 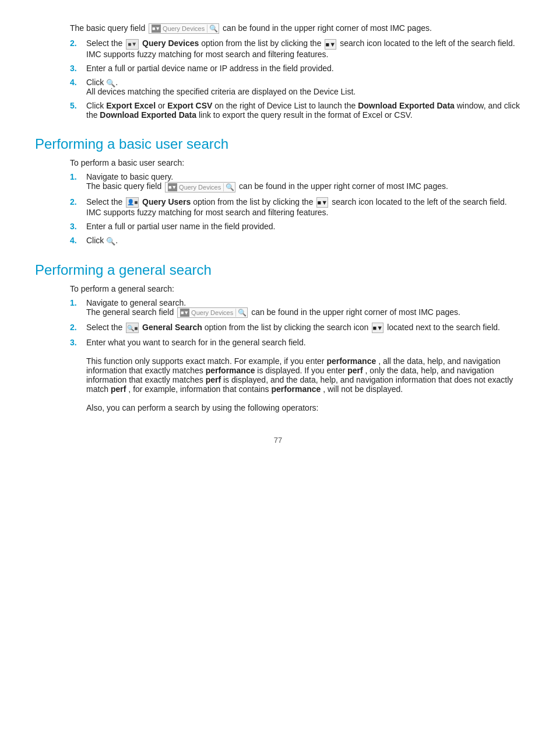 I want to click on step-4: 4. Click 🔍. All devices matching the spe…, so click(x=295, y=88).